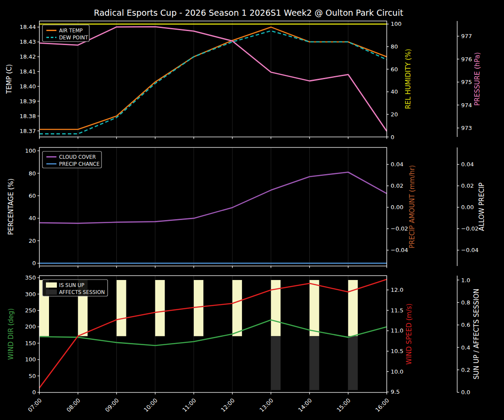 The width and height of the screenshot is (504, 420). Describe the element at coordinates (72, 285) in the screenshot. I see `legend-label: IS SUN UP` at that location.